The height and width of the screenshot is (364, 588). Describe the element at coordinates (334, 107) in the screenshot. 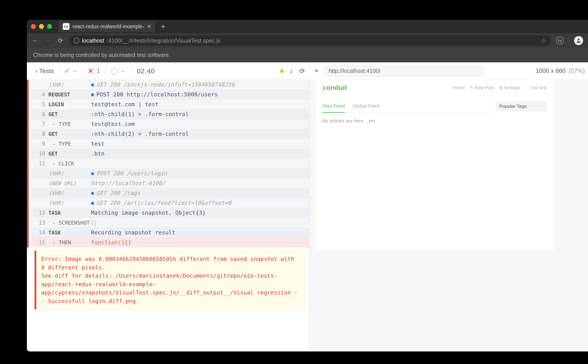

I see `tab-your-feed: Your Feed` at that location.